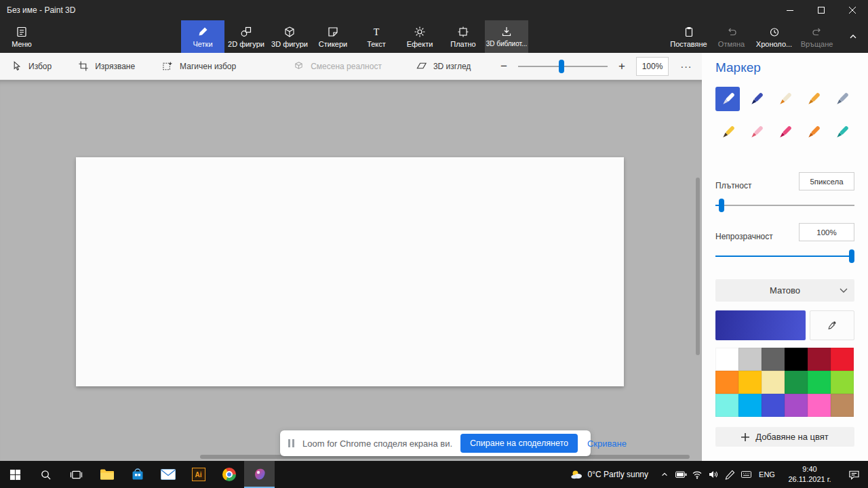 Image resolution: width=868 pixels, height=488 pixels. I want to click on mail-icon, so click(168, 474).